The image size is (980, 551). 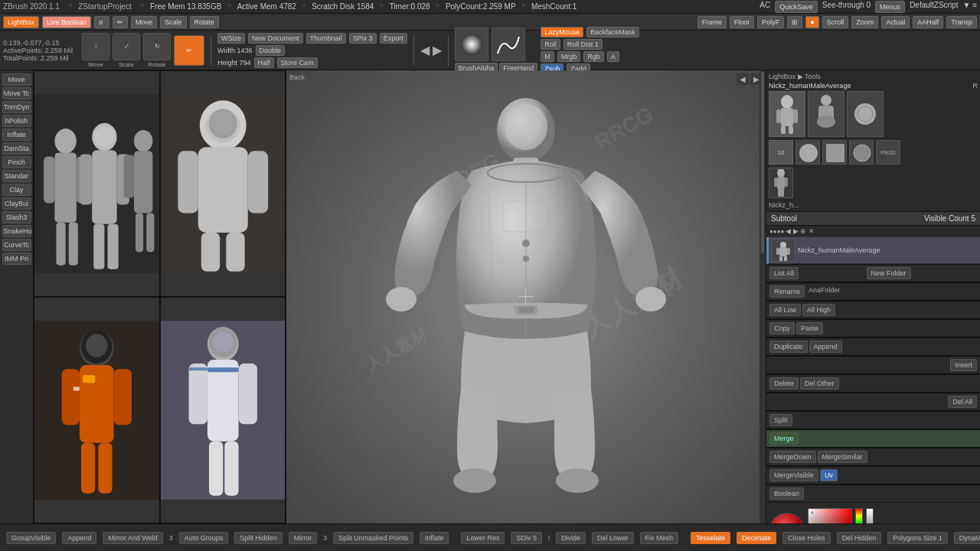 What do you see at coordinates (865, 114) in the screenshot?
I see `model-thumb-polysph` at bounding box center [865, 114].